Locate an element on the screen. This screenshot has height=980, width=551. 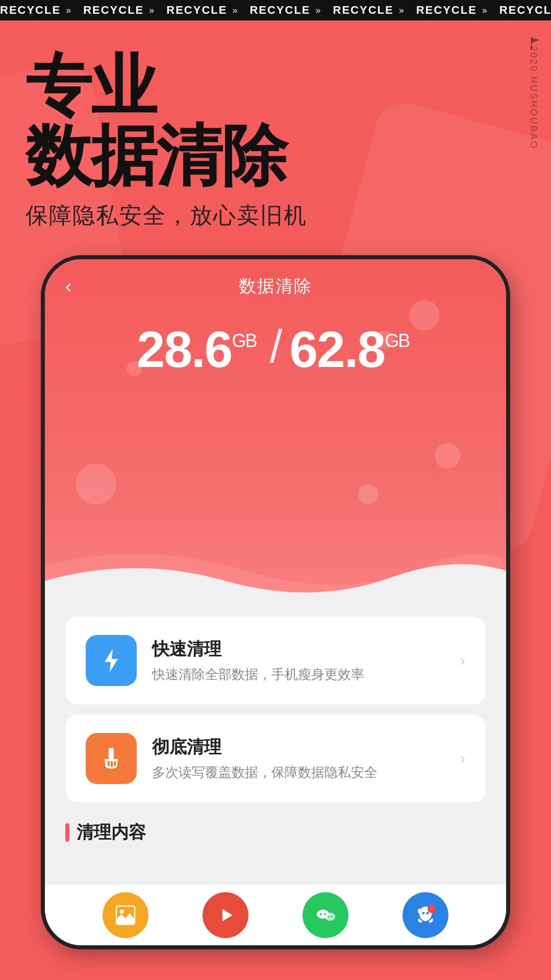
gallery-app-icon is located at coordinates (126, 915).